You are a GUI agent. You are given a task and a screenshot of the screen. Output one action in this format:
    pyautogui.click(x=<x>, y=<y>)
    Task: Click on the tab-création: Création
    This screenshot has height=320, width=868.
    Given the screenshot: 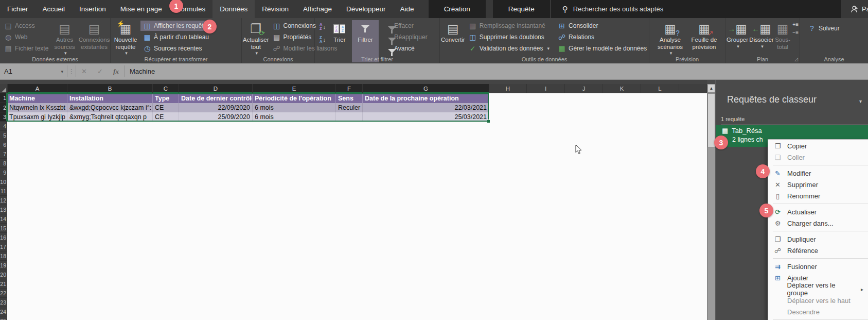 What is the action you would take?
    pyautogui.click(x=457, y=9)
    